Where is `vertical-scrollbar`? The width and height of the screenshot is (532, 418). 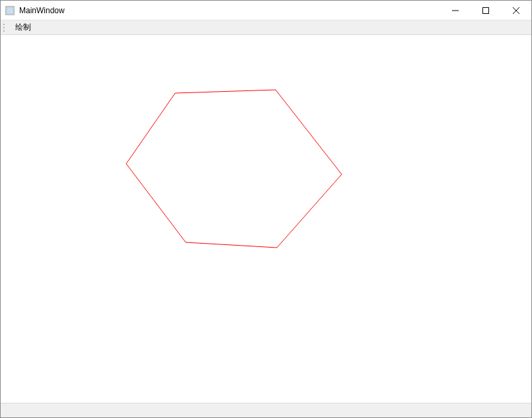
vertical-scrollbar is located at coordinates (530, 219).